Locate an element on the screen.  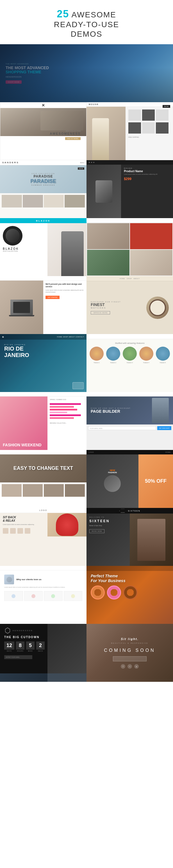
demo-new-fashion: LOGO HOME NEW FASHION 50% OFF is located at coordinates (130, 479).